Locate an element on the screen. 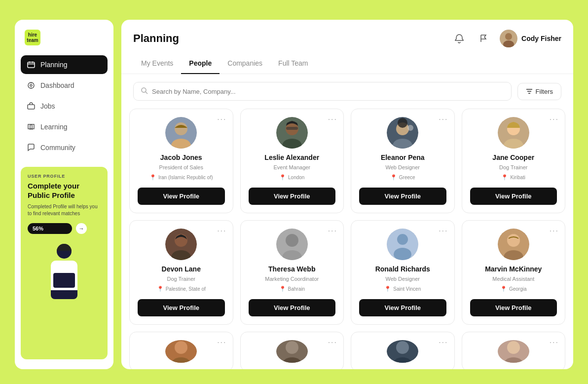 The image size is (588, 384). card-menu-1: ··· is located at coordinates (222, 119).